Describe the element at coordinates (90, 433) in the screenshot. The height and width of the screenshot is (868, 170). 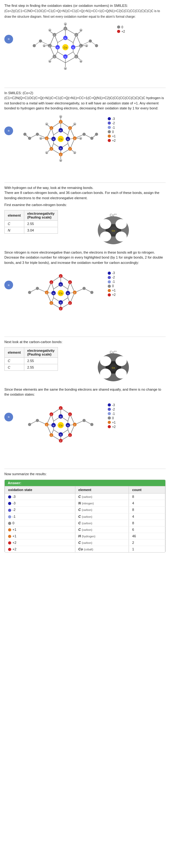
I see `molecule-img-area-4: Co N N N N C C C C C C` at that location.